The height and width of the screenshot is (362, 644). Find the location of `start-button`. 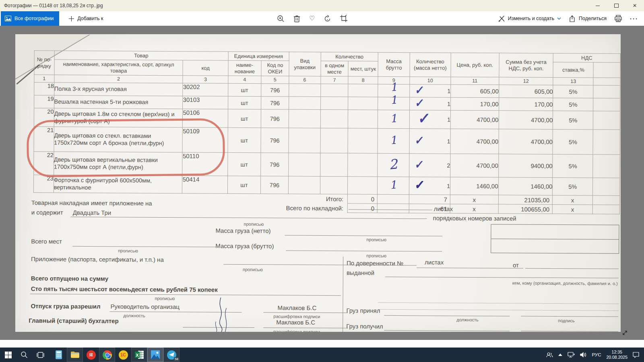

start-button is located at coordinates (8, 355).